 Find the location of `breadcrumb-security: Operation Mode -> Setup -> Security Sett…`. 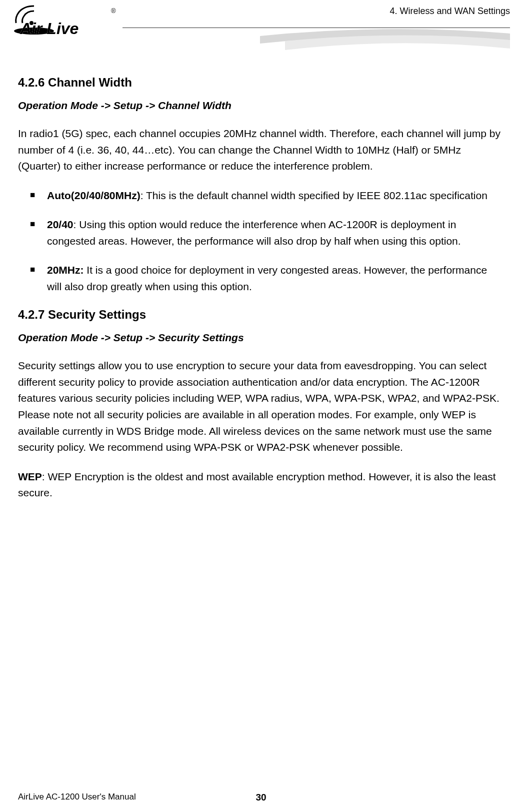

breadcrumb-security: Operation Mode -> Setup -> Security Sett… is located at coordinates (261, 338).